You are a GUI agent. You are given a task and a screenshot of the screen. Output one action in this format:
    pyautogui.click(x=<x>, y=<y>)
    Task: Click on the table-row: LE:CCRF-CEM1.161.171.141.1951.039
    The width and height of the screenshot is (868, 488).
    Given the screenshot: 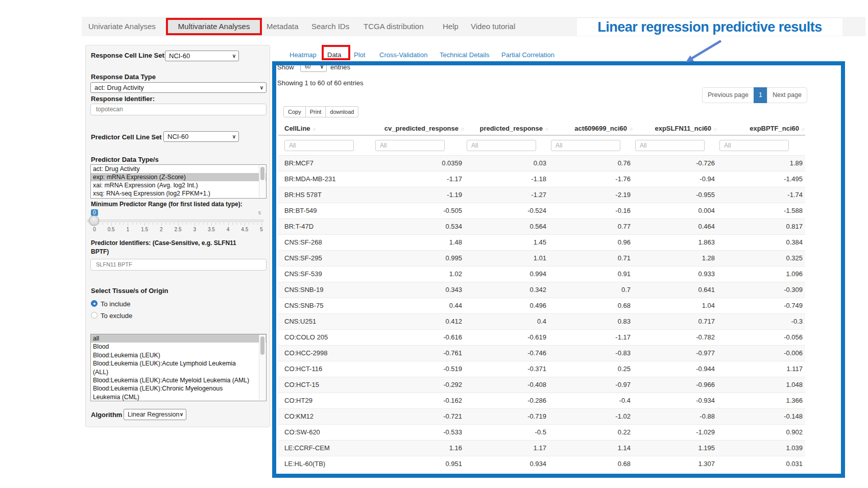 What is the action you would take?
    pyautogui.click(x=542, y=448)
    